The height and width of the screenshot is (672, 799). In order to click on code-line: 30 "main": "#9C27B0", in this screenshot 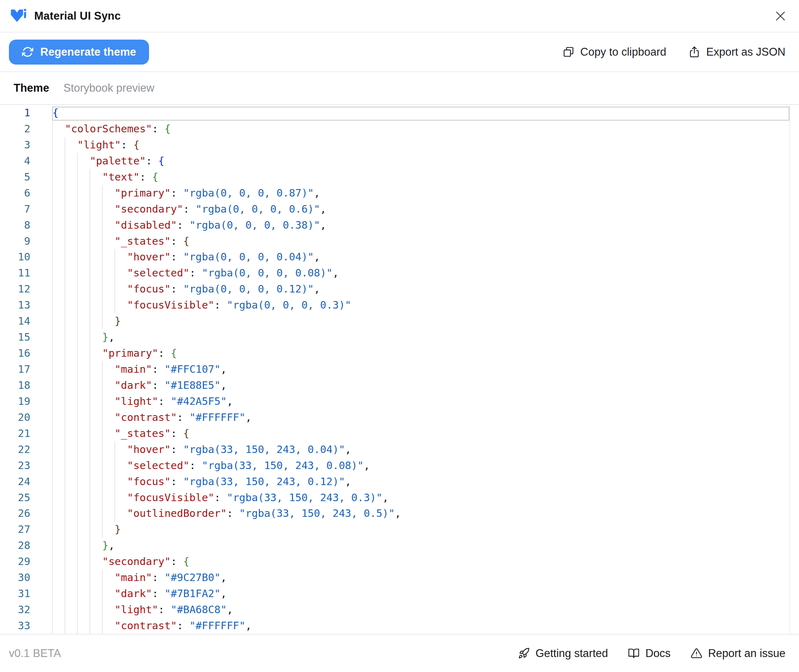, I will do `click(400, 578)`.